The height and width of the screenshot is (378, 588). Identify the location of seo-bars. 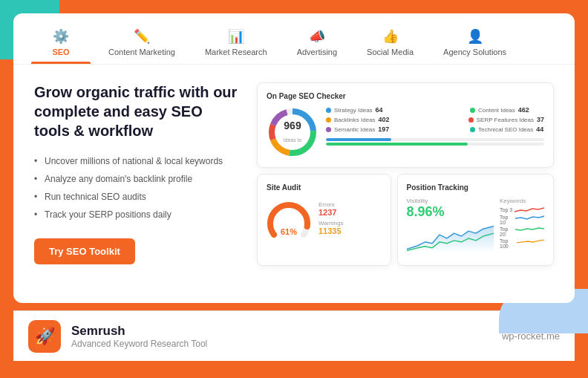
(435, 143).